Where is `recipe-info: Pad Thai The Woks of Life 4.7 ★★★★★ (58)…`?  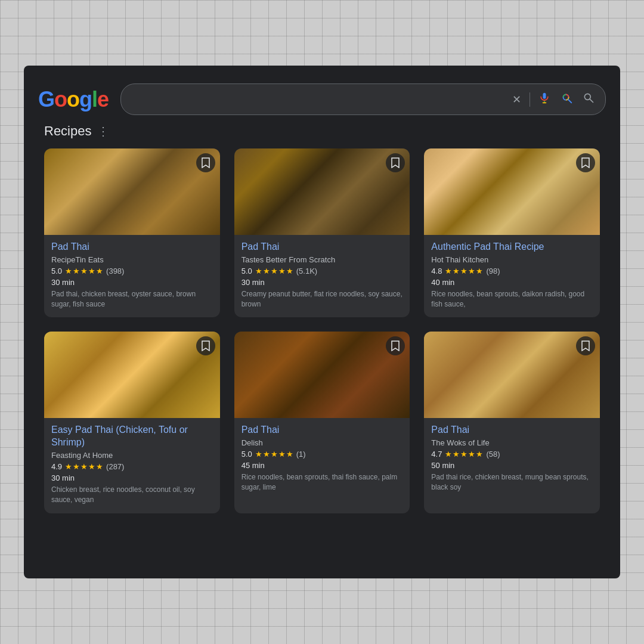 recipe-info: Pad Thai The Woks of Life 4.7 ★★★★★ (58)… is located at coordinates (512, 459).